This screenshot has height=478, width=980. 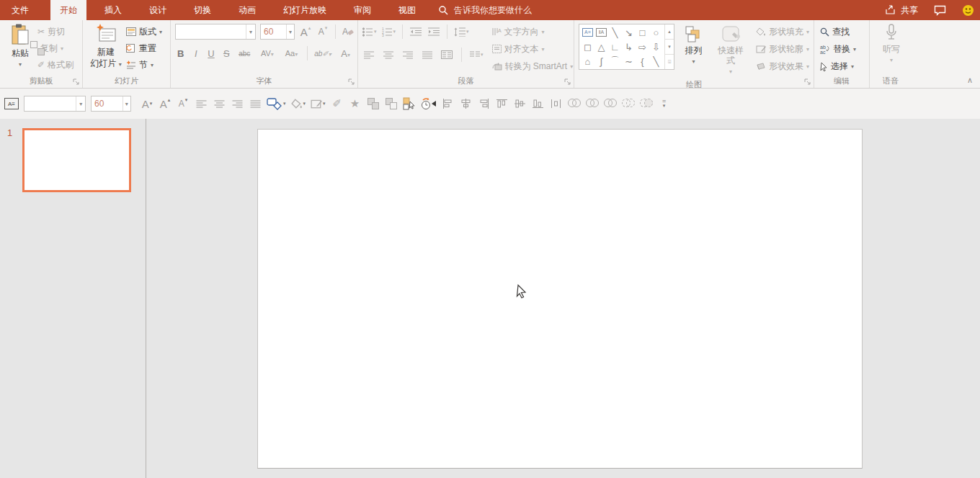 What do you see at coordinates (55, 104) in the screenshot?
I see `qt-font-name-combo: ▾` at bounding box center [55, 104].